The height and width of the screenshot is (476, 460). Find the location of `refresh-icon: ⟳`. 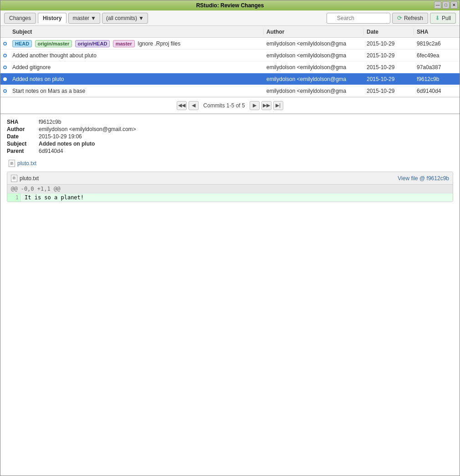

refresh-icon: ⟳ is located at coordinates (400, 18).